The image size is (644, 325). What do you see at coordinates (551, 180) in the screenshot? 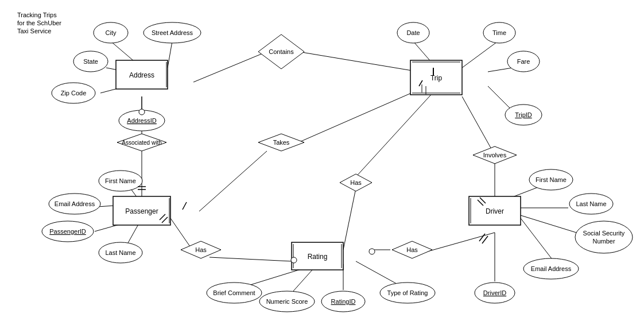
I see `attr-driver-first-name-label: First Name` at bounding box center [551, 180].